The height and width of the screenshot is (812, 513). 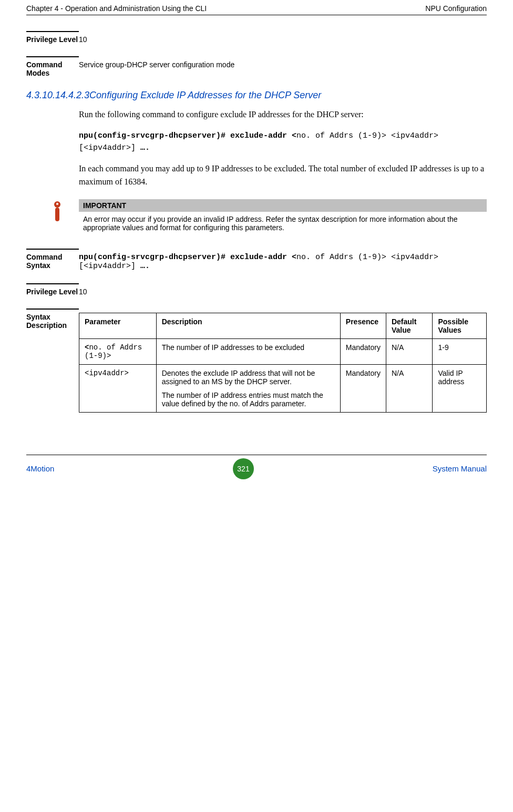 I want to click on important-header: IMPORTANT, so click(x=283, y=205).